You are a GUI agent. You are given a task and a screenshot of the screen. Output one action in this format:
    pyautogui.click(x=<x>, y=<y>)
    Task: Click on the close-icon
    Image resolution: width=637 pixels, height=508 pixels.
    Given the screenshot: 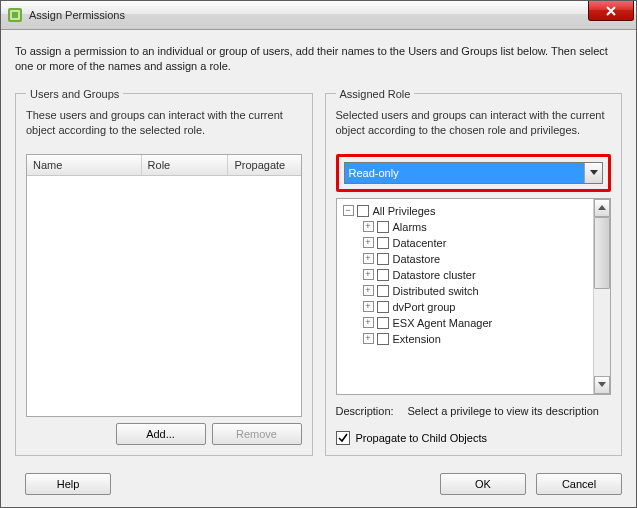 What is the action you would take?
    pyautogui.click(x=611, y=11)
    